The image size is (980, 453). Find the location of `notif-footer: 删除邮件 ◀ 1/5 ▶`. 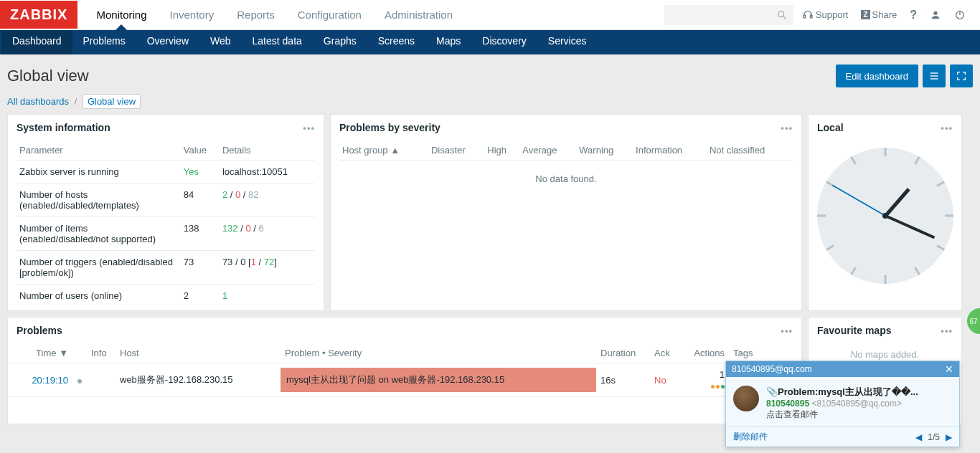

notif-footer: 删除邮件 ◀ 1/5 ▶ is located at coordinates (842, 430).